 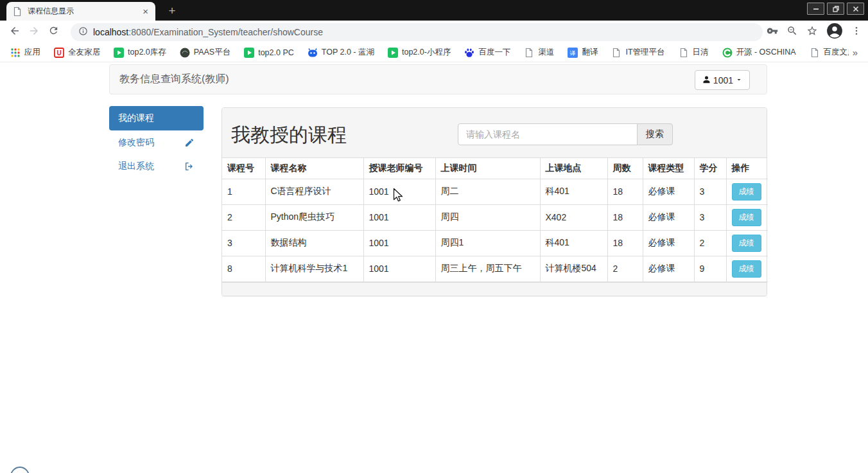 What do you see at coordinates (855, 53) in the screenshot?
I see `bookmarks-overflow-icon: »` at bounding box center [855, 53].